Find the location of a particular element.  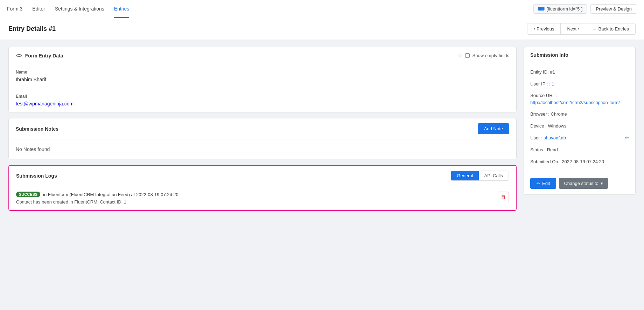

form-entry-data-title: <> Form Entry Data is located at coordinates (40, 56).